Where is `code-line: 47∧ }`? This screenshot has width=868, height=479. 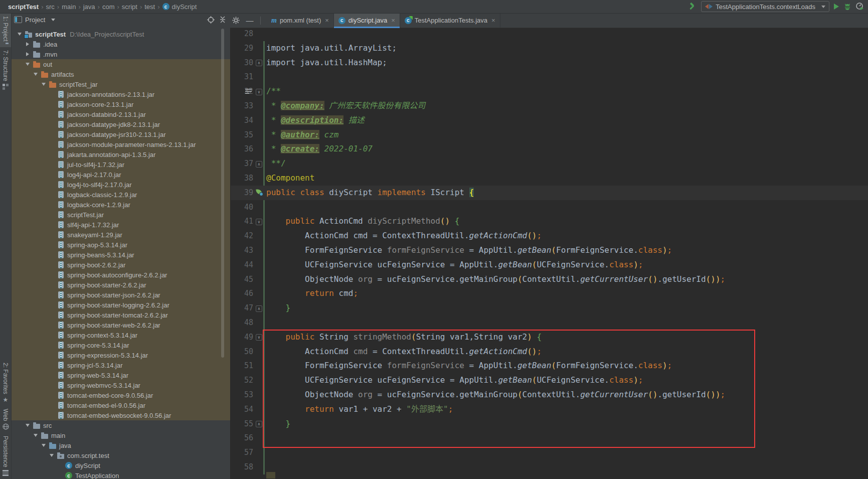 code-line: 47∧ } is located at coordinates (549, 308).